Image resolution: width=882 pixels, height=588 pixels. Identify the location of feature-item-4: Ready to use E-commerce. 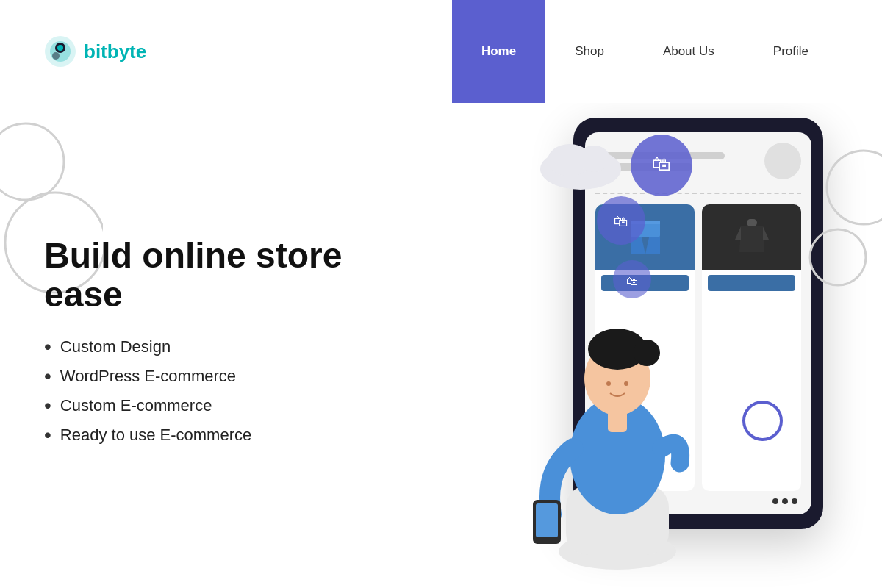
(228, 435).